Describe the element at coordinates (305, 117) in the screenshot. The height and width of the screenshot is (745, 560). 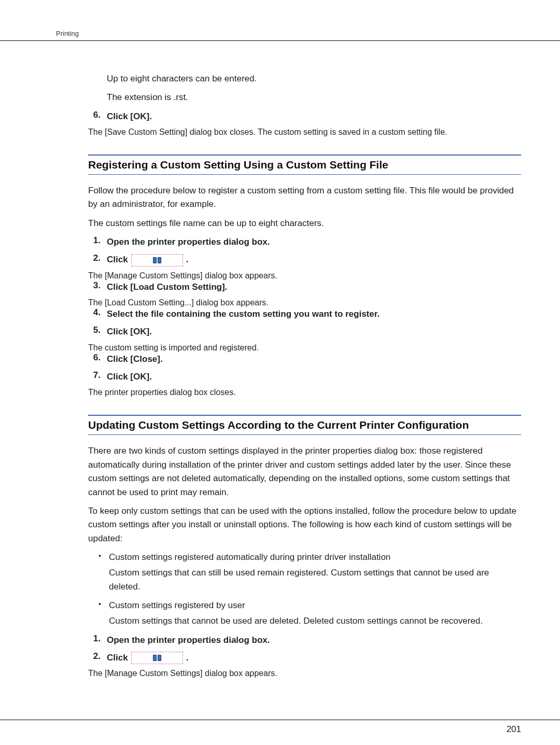
I see `list-item: 6. Click [OK].` at that location.